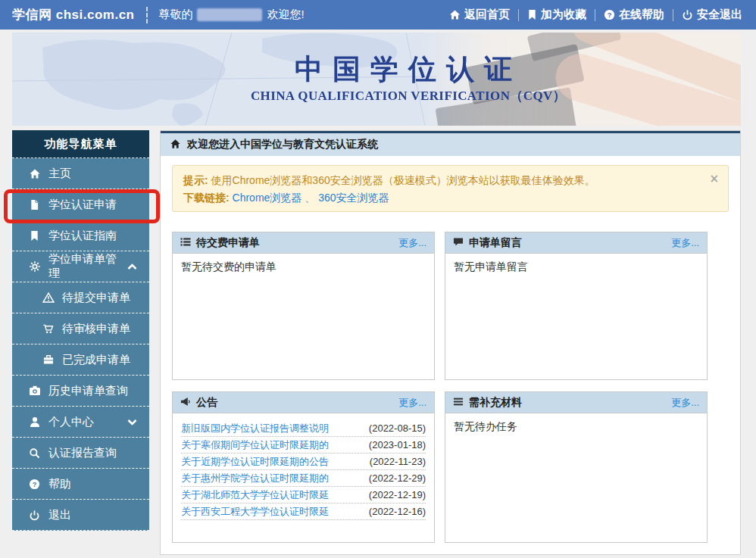 This screenshot has height=558, width=756. Describe the element at coordinates (207, 403) in the screenshot. I see `panel-title: 公告` at that location.